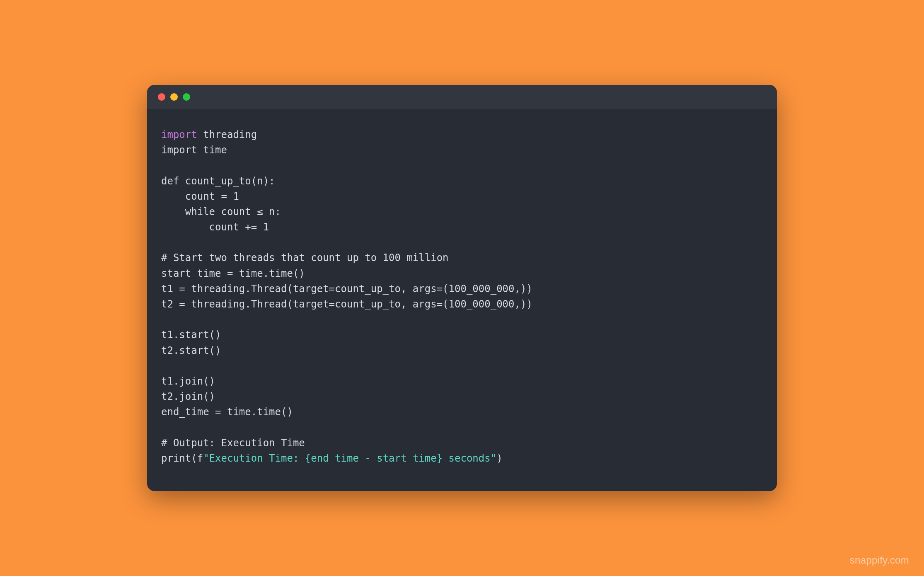  I want to click on code-token: print(f, so click(182, 458).